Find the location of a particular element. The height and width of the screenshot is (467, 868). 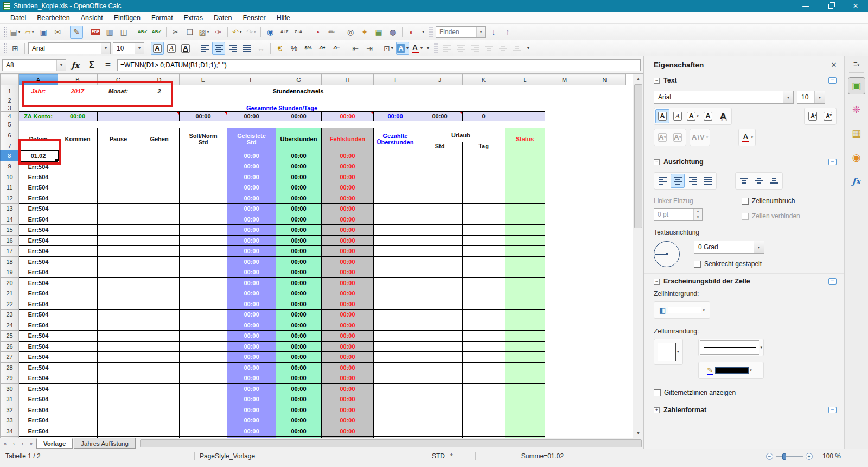

border-line-style-button is located at coordinates (730, 348).